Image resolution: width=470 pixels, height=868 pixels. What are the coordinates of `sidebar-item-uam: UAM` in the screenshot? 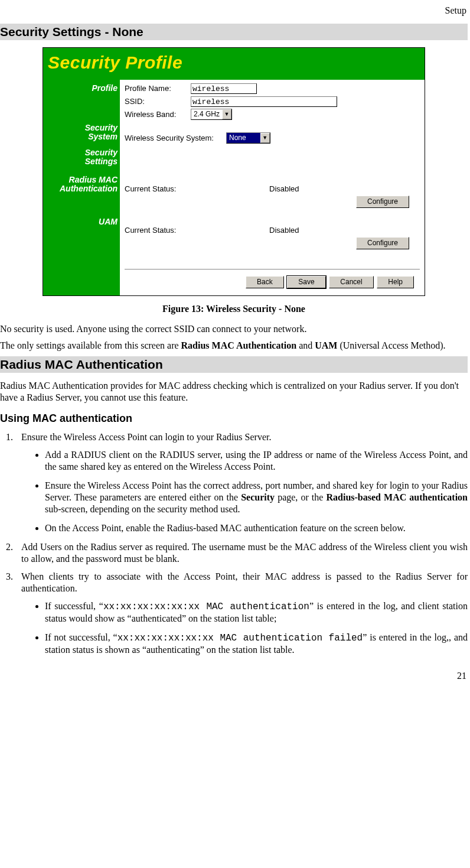 It's located at (81, 246).